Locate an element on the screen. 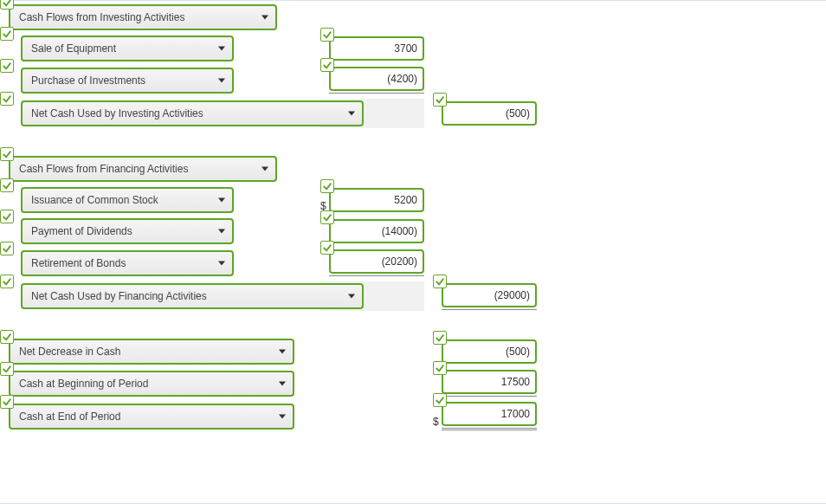 This screenshot has width=826, height=504. investing-item-amount: (4200) is located at coordinates (377, 79).